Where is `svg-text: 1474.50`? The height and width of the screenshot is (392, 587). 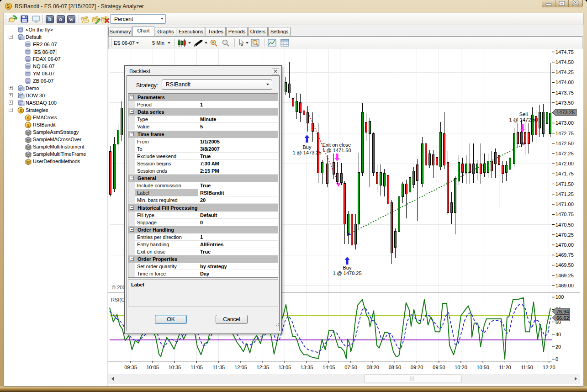 svg-text: 1474.50 is located at coordinates (565, 62).